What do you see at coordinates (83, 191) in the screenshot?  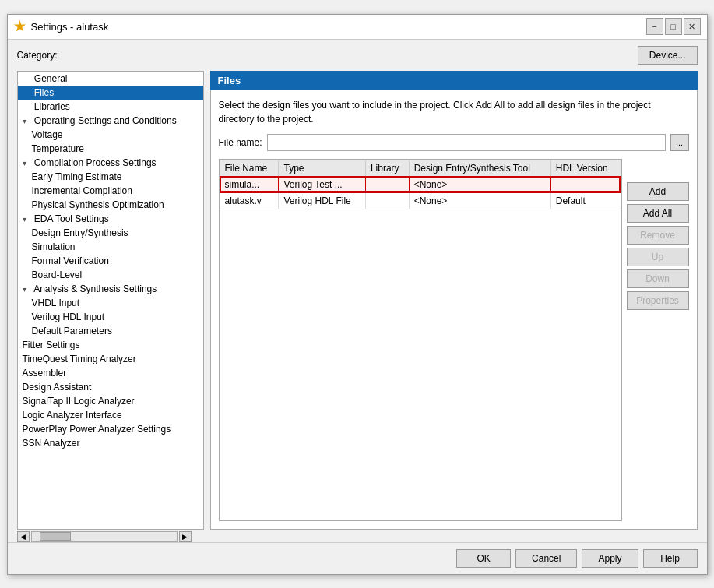 I see `sidebar-label-incremental: Incremental Compilation` at bounding box center [83, 191].